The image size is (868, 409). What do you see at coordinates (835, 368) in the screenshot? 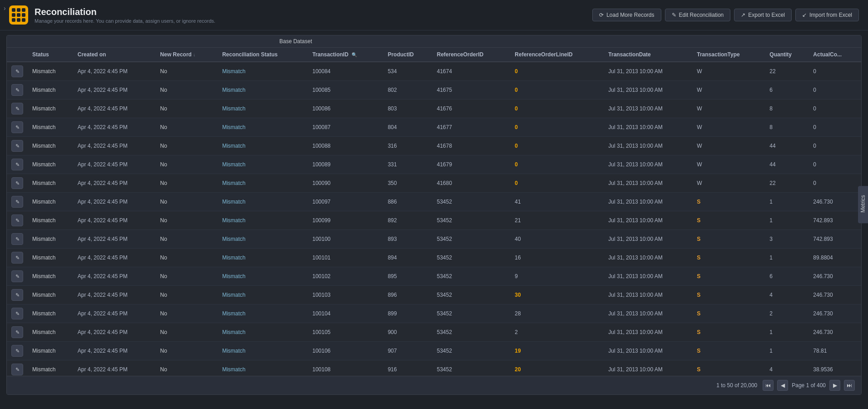
I see `row-actual-cost: 38.9536` at bounding box center [835, 368].